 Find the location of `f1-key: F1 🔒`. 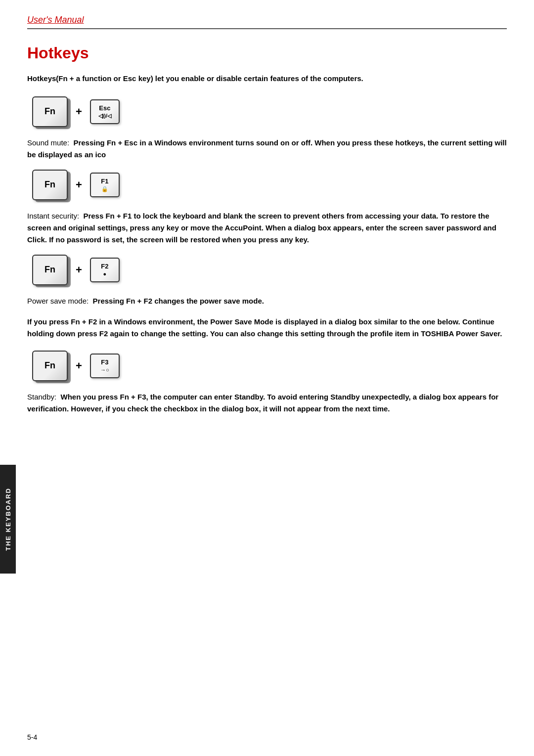

f1-key: F1 🔒 is located at coordinates (105, 185).